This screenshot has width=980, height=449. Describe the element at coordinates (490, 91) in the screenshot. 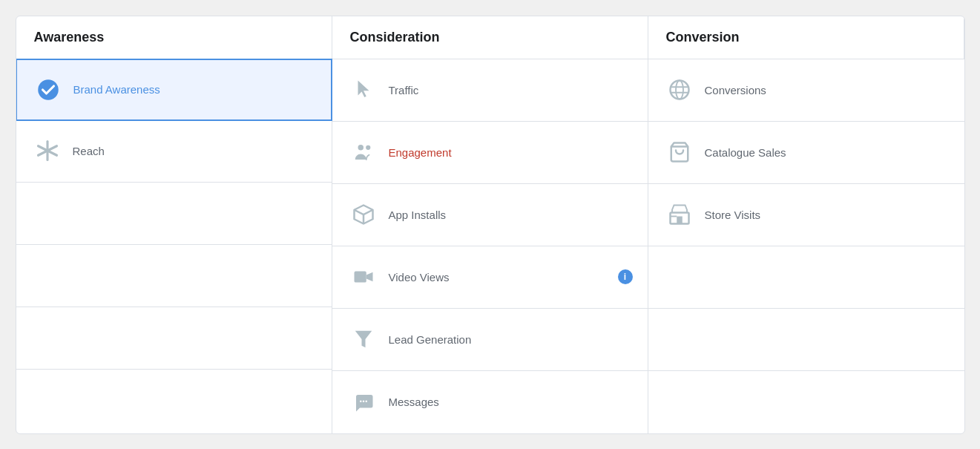

I see `traffic-item: Traffic` at that location.